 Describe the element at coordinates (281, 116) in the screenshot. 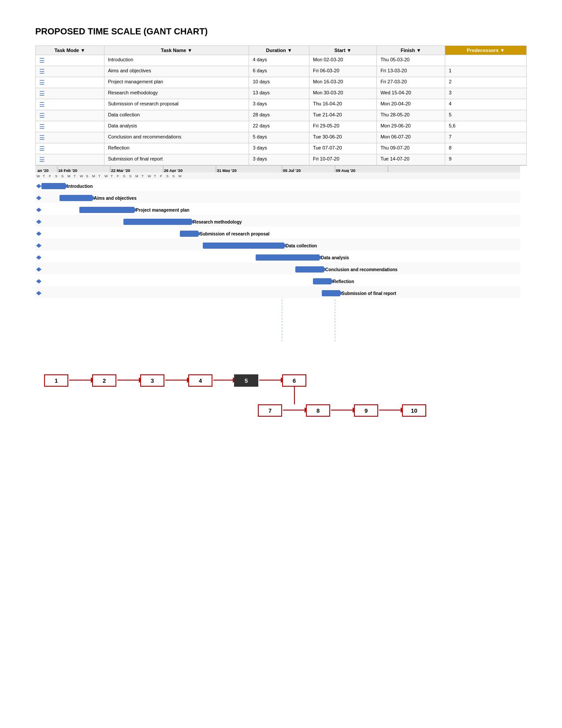

I see `table-row: ☰ Data collection 28 days Tue 21-04-20 T…` at that location.